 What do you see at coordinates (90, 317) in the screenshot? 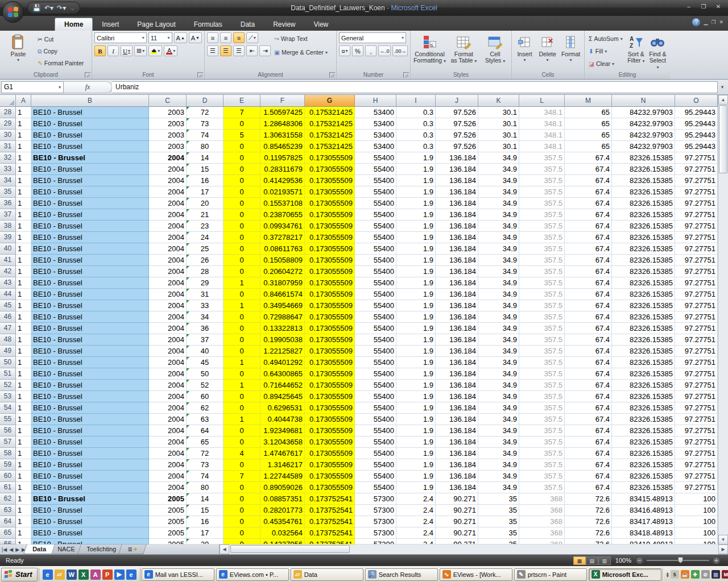
I see `cell-B46: BE10 - Brussel` at bounding box center [90, 317].